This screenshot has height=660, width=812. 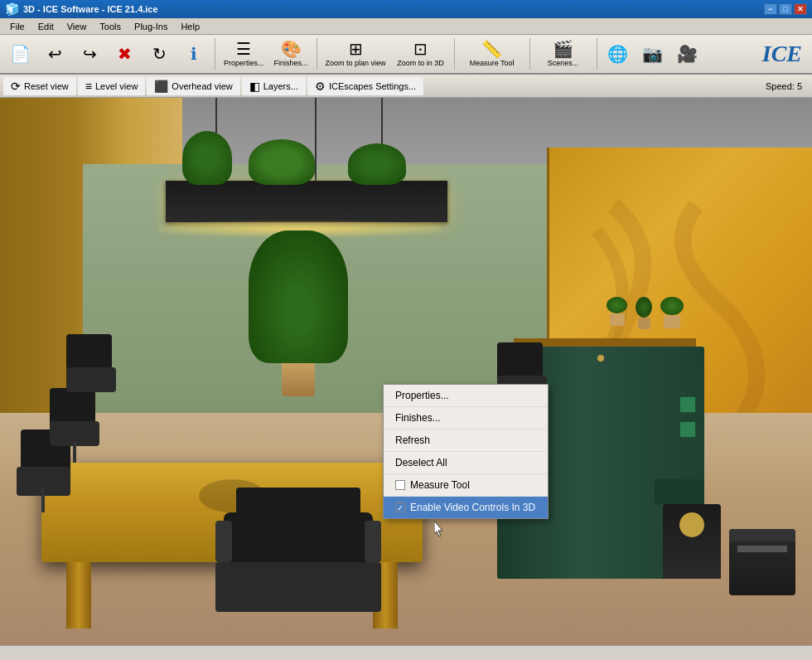 What do you see at coordinates (492, 63) in the screenshot?
I see `measure-label: Measure Tool` at bounding box center [492, 63].